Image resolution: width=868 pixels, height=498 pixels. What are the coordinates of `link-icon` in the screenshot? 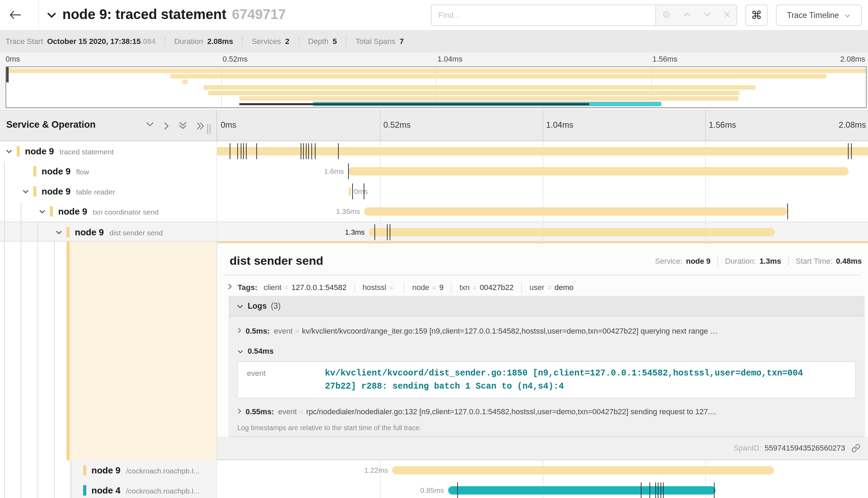 It's located at (856, 448).